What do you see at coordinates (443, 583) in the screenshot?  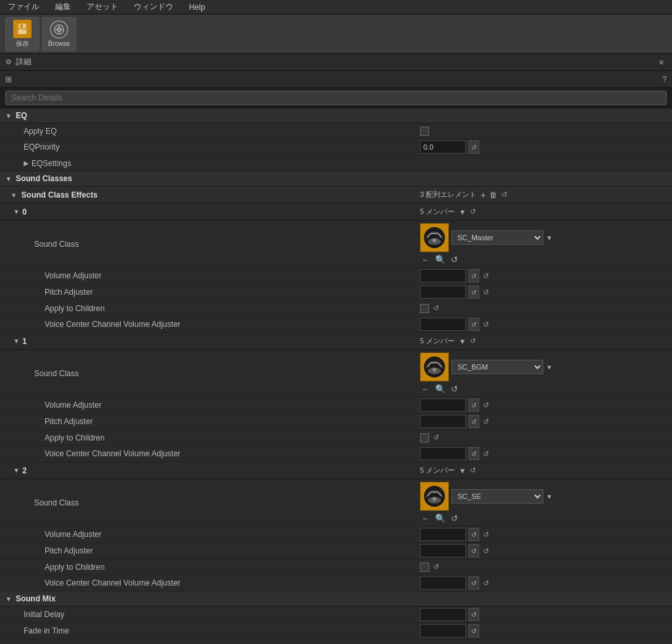 I see `voice-2-input: 1.0` at bounding box center [443, 583].